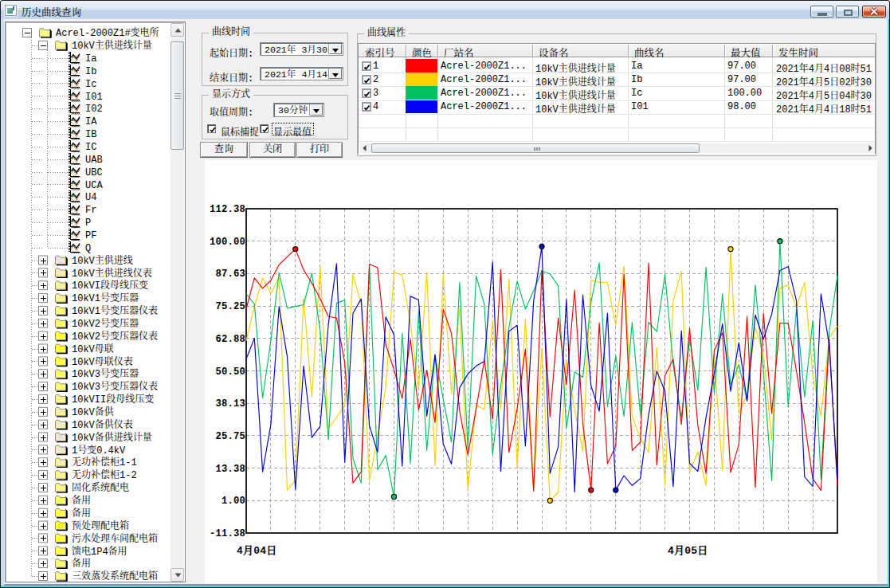 The image size is (890, 588). Describe the element at coordinates (230, 307) in the screenshot. I see `svg-text: 75.25` at that location.